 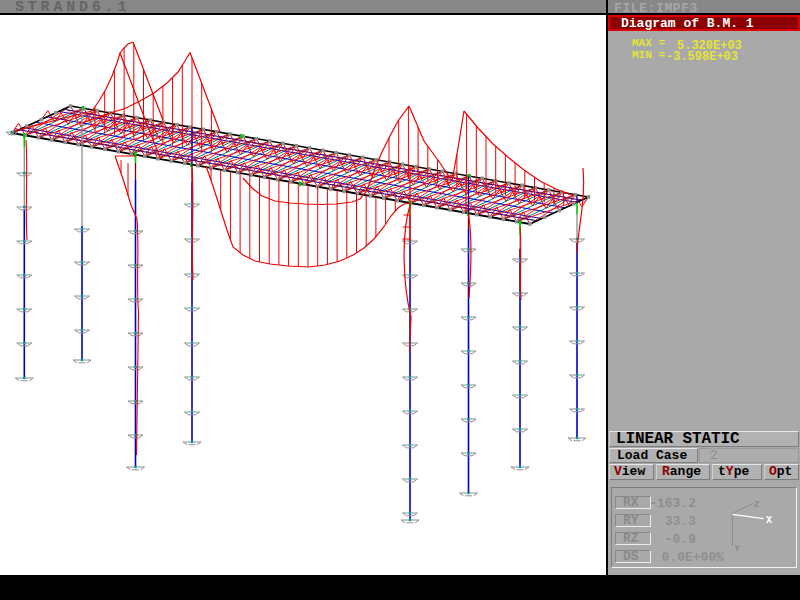 What do you see at coordinates (769, 520) in the screenshot?
I see `svg-text: X` at bounding box center [769, 520].